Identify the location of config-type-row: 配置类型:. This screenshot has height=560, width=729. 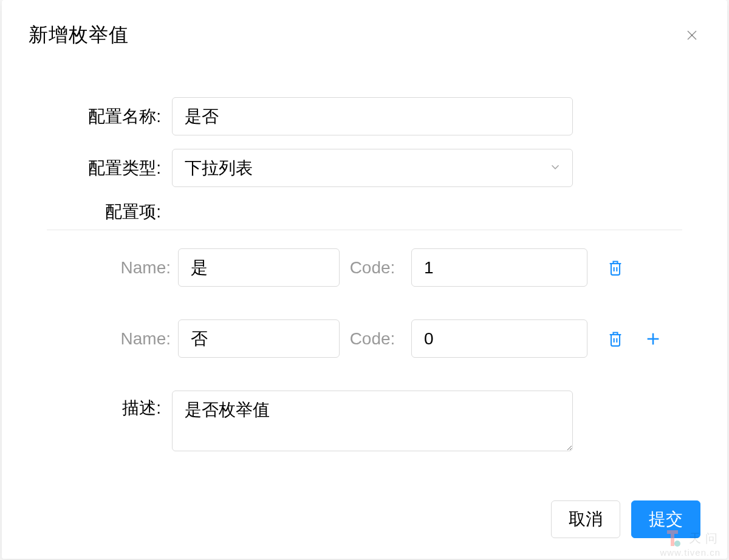
(364, 168).